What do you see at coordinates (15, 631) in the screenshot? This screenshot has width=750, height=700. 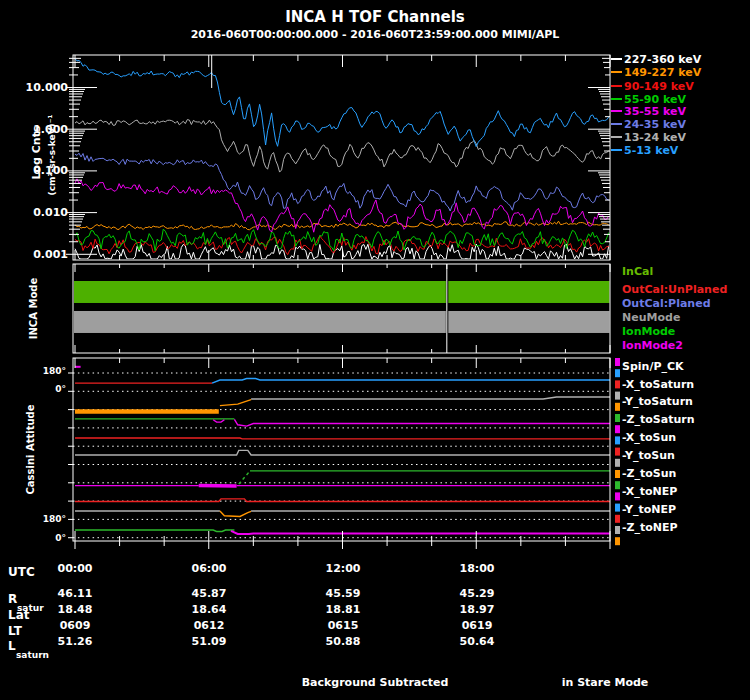 I see `lt-row-label: LT` at bounding box center [15, 631].